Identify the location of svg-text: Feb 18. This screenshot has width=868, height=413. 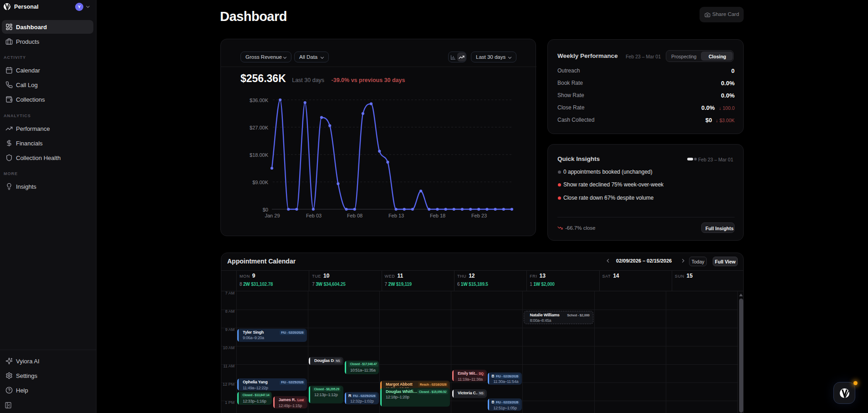
(438, 216).